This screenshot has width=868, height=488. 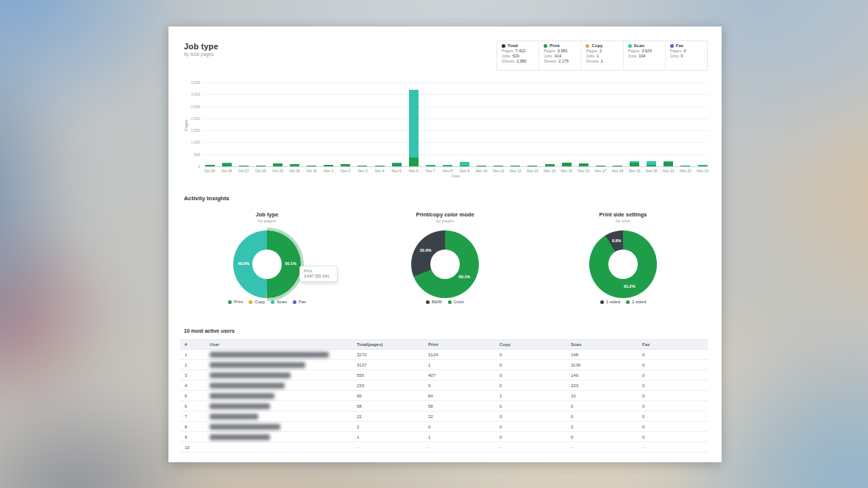 What do you see at coordinates (193, 417) in the screenshot?
I see `table-cell: 7` at bounding box center [193, 417].